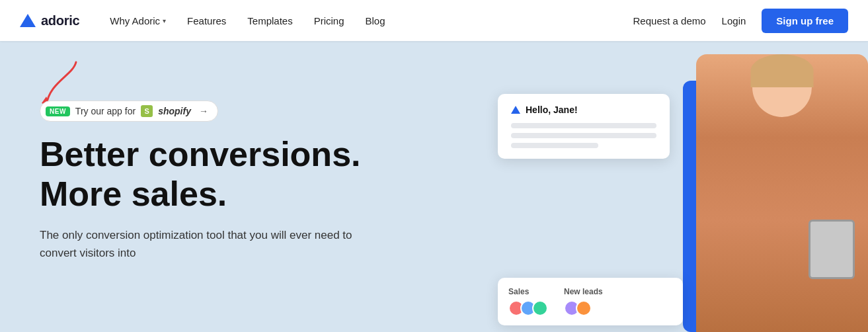 The width and height of the screenshot is (868, 332). What do you see at coordinates (270, 21) in the screenshot?
I see `nav-item-templates: Templates` at bounding box center [270, 21].